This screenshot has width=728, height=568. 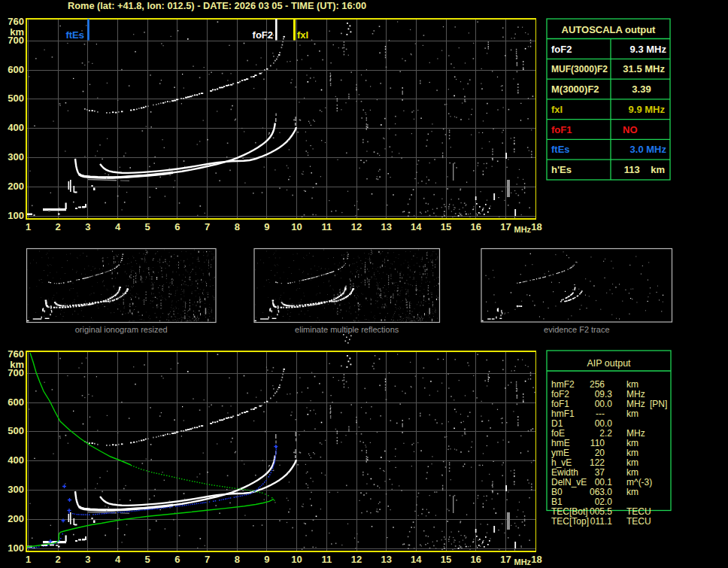 What do you see at coordinates (326, 560) in the screenshot?
I see `svg-text: 11` at bounding box center [326, 560].